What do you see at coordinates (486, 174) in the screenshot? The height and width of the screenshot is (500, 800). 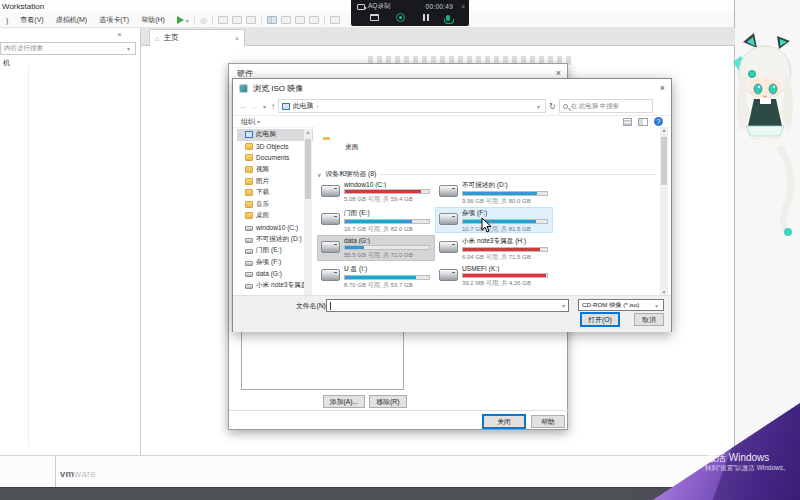 I see `group-header: ∨ 设备和驱动器 (8)` at bounding box center [486, 174].